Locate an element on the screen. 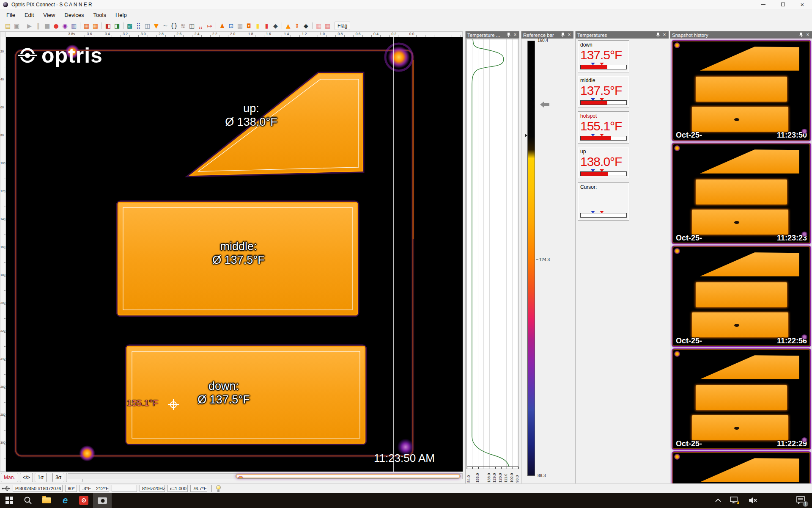 The width and height of the screenshot is (812, 508). snapshot-thumbnail: Oct-25- 11:23:50 is located at coordinates (741, 91).